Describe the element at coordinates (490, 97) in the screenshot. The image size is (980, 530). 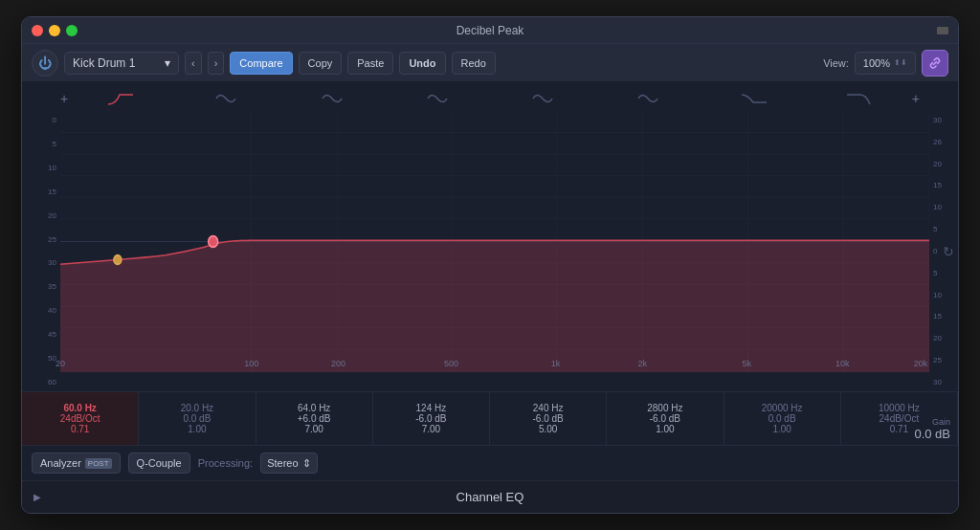
I see `band-icons-row: +` at that location.